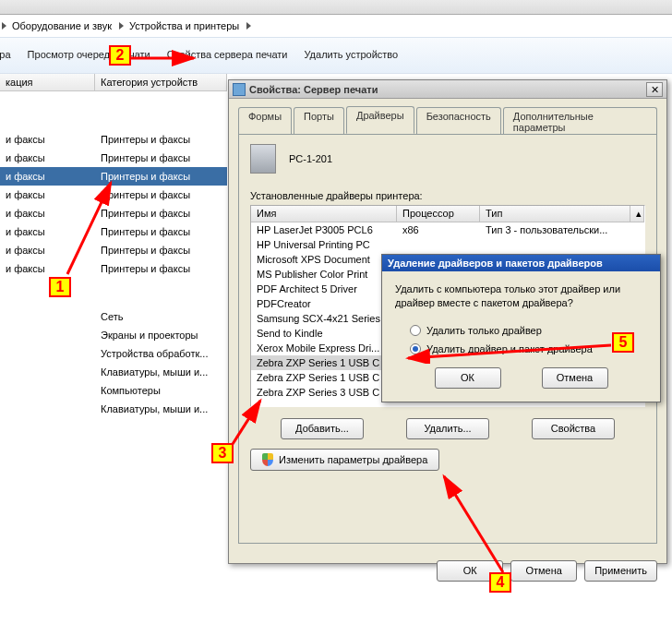 The width and height of the screenshot is (672, 636). Describe the element at coordinates (562, 230) in the screenshot. I see `cell-type: Тип 3 - пользовательски...` at that location.